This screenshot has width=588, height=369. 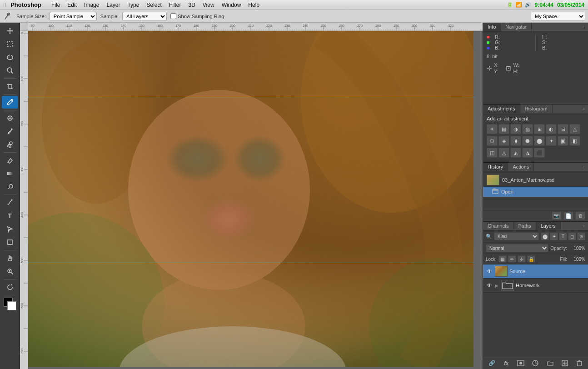 I want to click on tab-navigator: Navigator, so click(x=516, y=27).